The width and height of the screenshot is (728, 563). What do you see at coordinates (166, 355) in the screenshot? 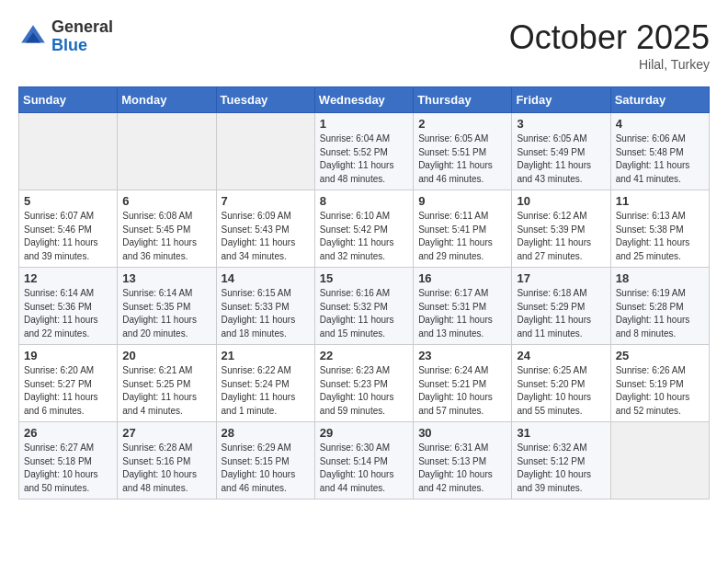
I see `day-number: 20` at bounding box center [166, 355].